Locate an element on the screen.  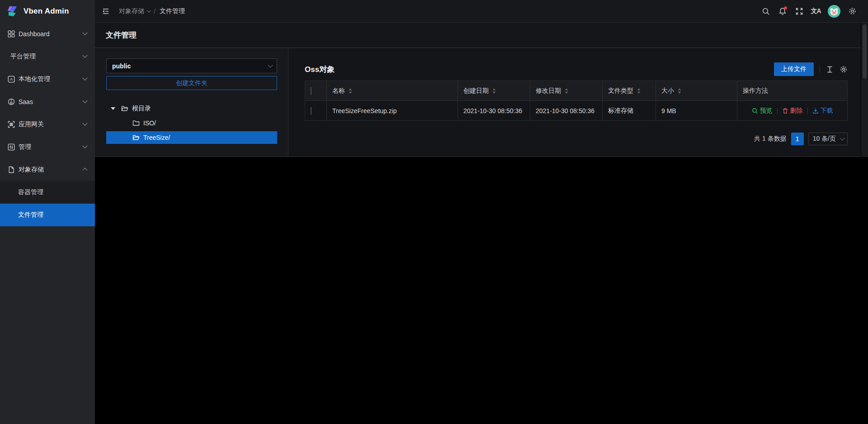
tree-node-label: 根目录 is located at coordinates (142, 109).